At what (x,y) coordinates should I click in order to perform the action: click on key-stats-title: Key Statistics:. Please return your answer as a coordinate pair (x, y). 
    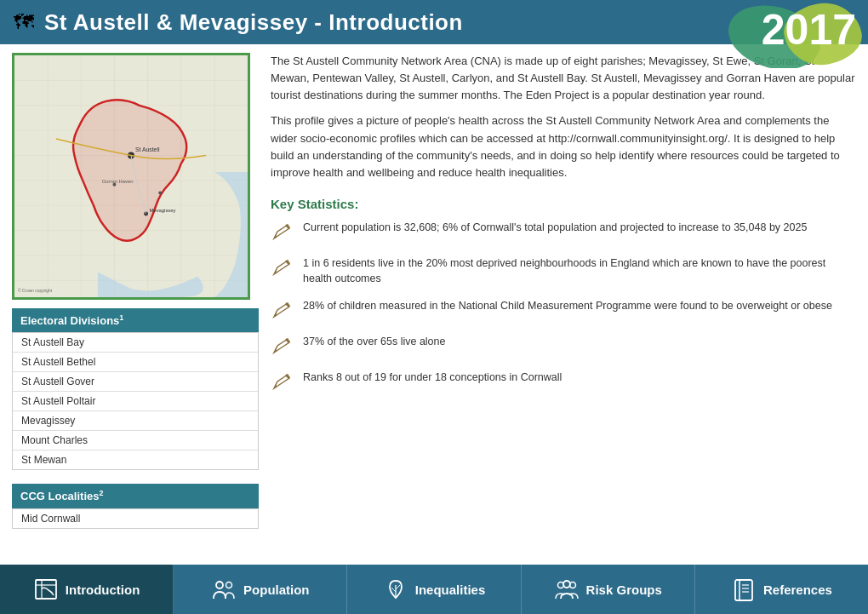
    Looking at the image, I should click on (563, 204).